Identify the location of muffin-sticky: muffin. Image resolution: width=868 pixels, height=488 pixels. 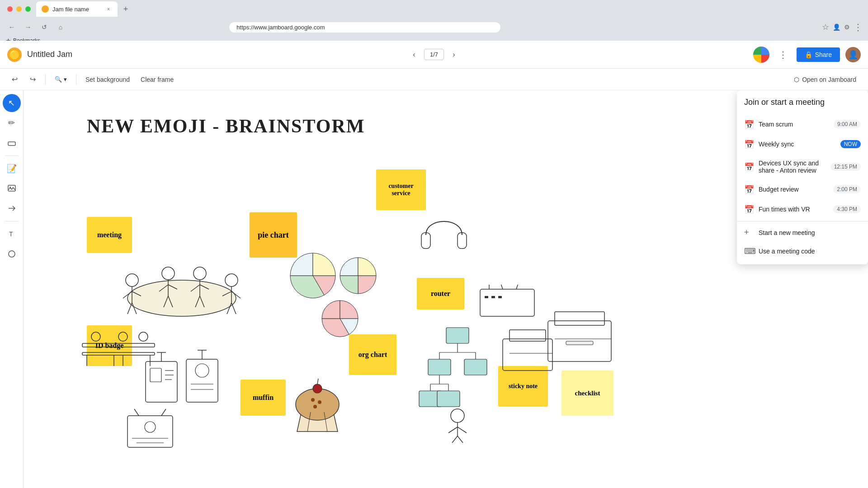
(263, 398).